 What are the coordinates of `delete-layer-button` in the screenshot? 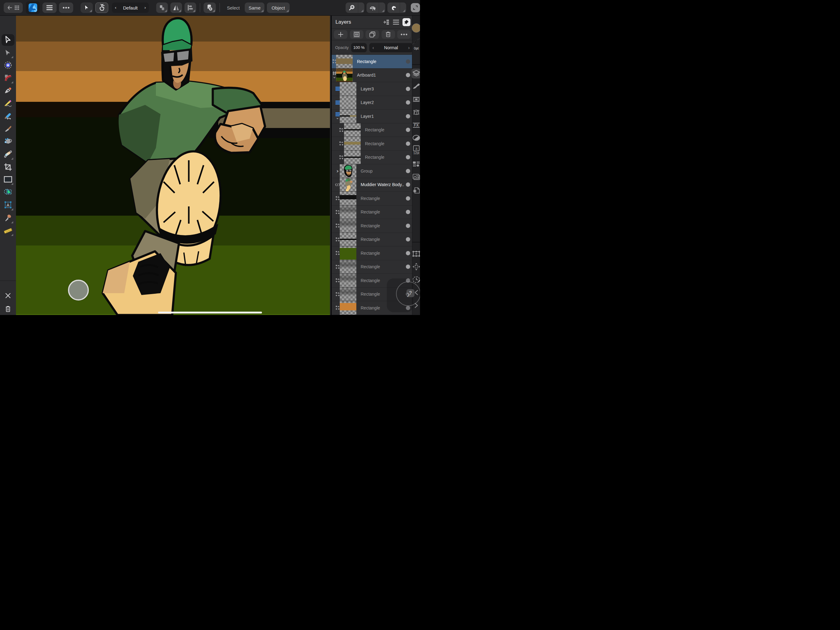 It's located at (388, 34).